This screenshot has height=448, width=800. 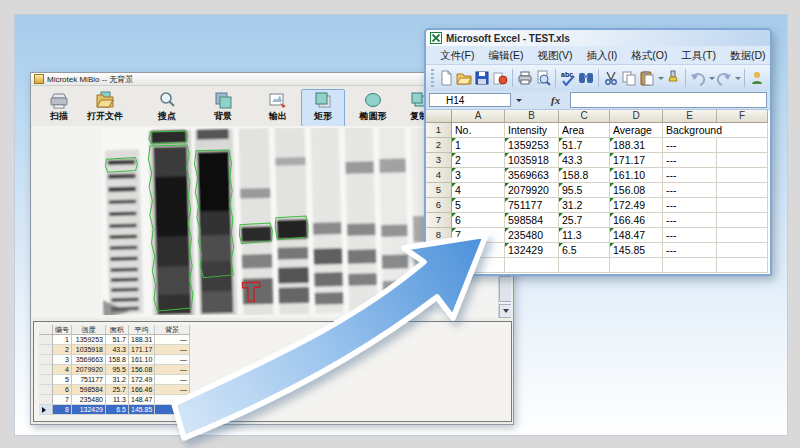 I want to click on table-cell: 158.8, so click(x=118, y=360).